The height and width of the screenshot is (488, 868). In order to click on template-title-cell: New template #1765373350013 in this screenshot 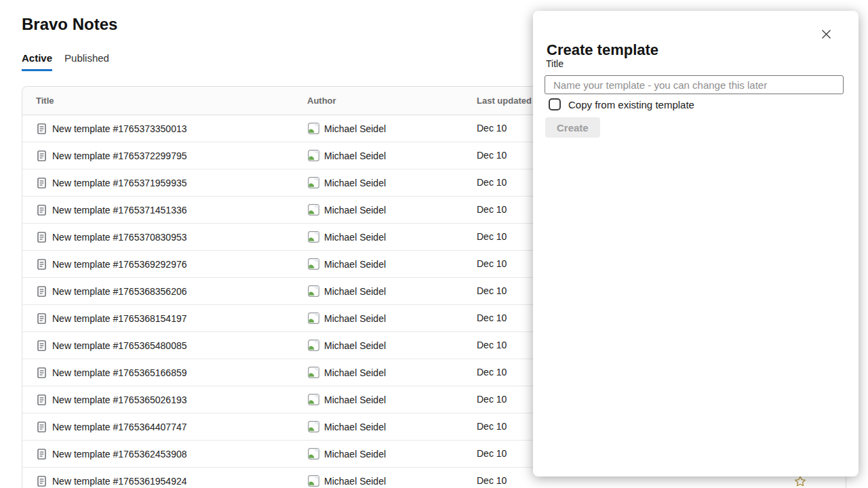, I will do `click(113, 129)`.